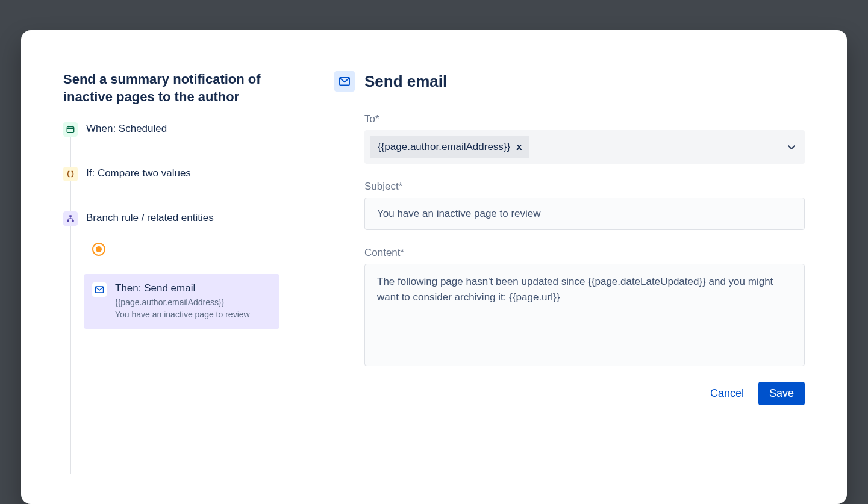 Image resolution: width=868 pixels, height=504 pixels. What do you see at coordinates (792, 147) in the screenshot?
I see `chevron-down-icon` at bounding box center [792, 147].